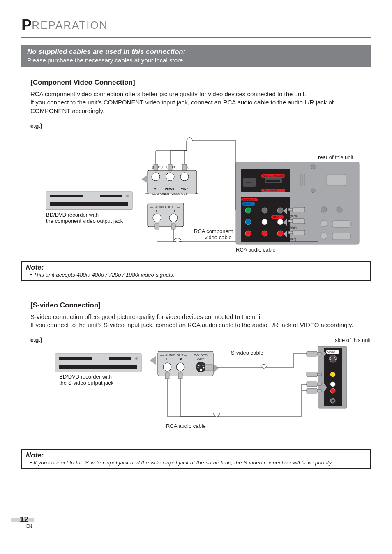 Image resolution: width=392 pixels, height=554 pixels. I want to click on page-number: 12, so click(31, 519).